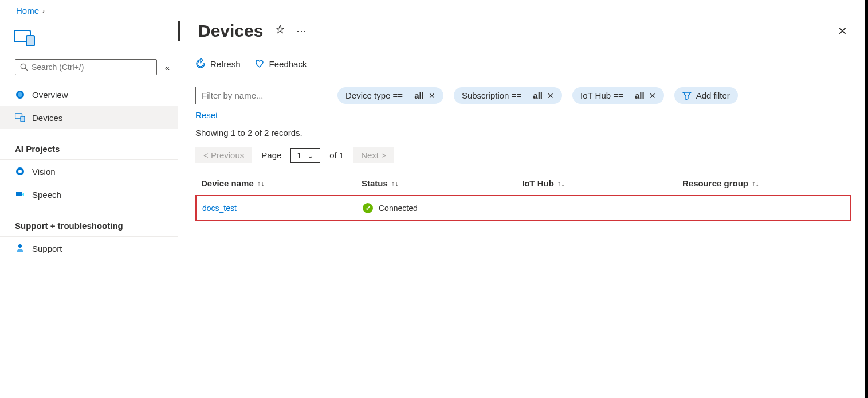 The width and height of the screenshot is (868, 398). I want to click on toolbar: Refresh Feedback, so click(523, 61).